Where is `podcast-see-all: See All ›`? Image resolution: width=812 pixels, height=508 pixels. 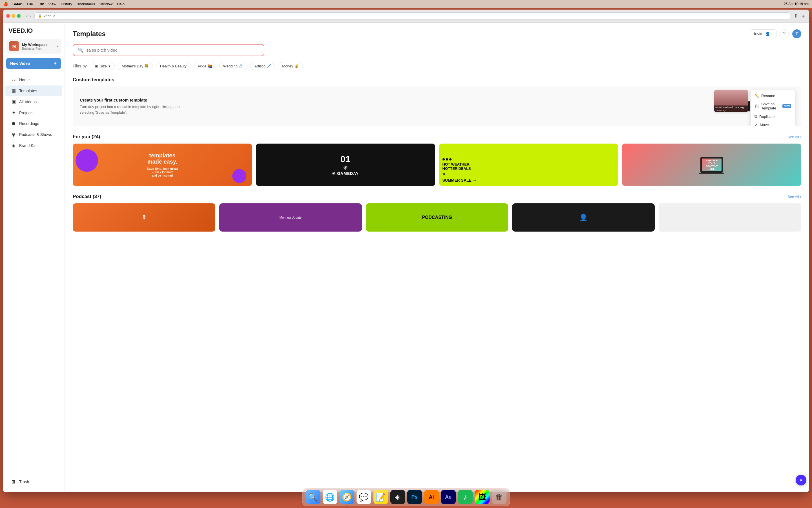
podcast-see-all: See All › is located at coordinates (794, 197).